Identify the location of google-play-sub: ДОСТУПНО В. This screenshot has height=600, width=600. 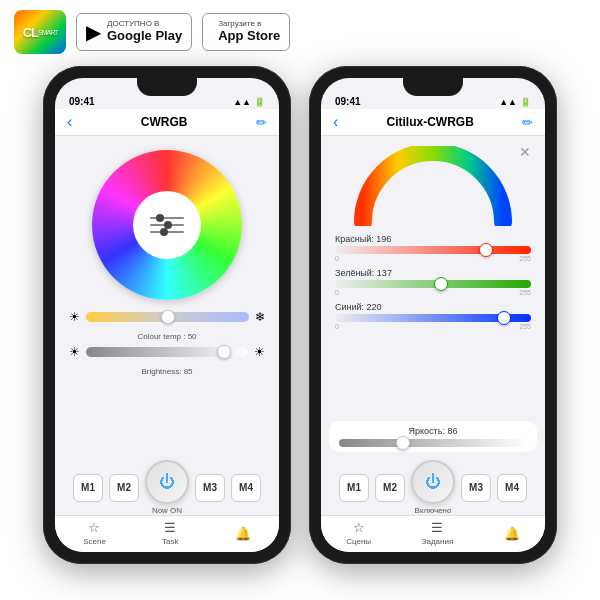
(144, 24).